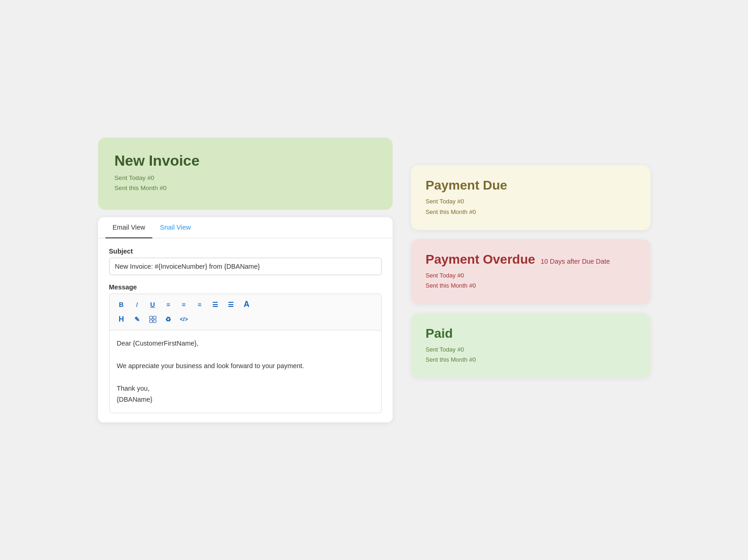 The height and width of the screenshot is (560, 748). Describe the element at coordinates (245, 305) in the screenshot. I see `toolbar-row-1: B I U ≡ ≡ ≡ ☰ ☰ A` at that location.